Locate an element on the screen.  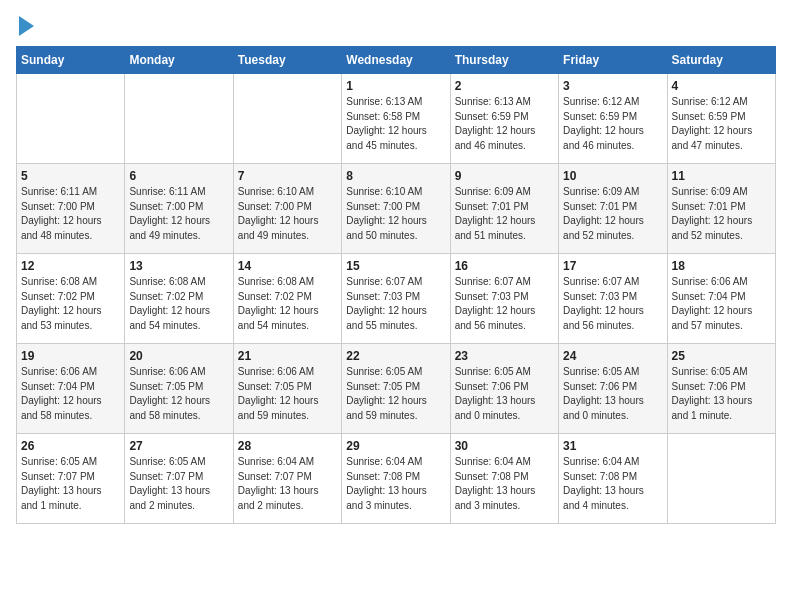
calendar-cell: 6Sunrise: 6:11 AM Sunset: 7:00 PM Daylig… is located at coordinates (179, 209).